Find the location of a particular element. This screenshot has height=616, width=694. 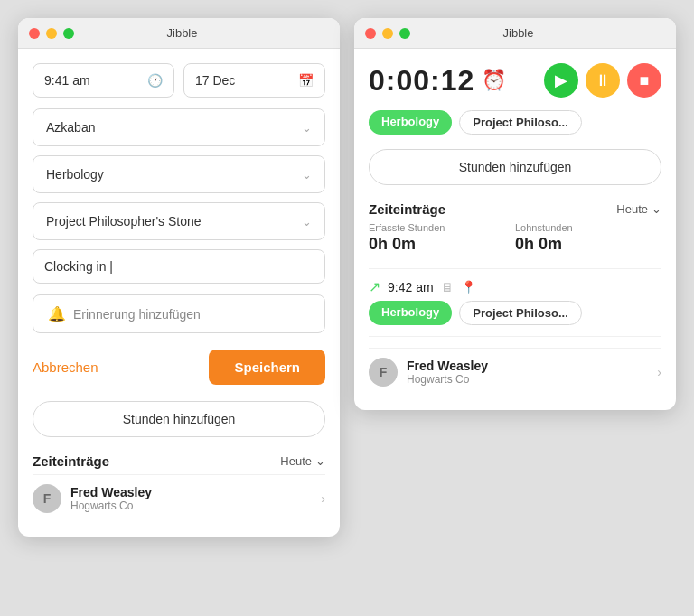

user-row: F Fred Weasley Hogwarts Co › is located at coordinates (179, 499).